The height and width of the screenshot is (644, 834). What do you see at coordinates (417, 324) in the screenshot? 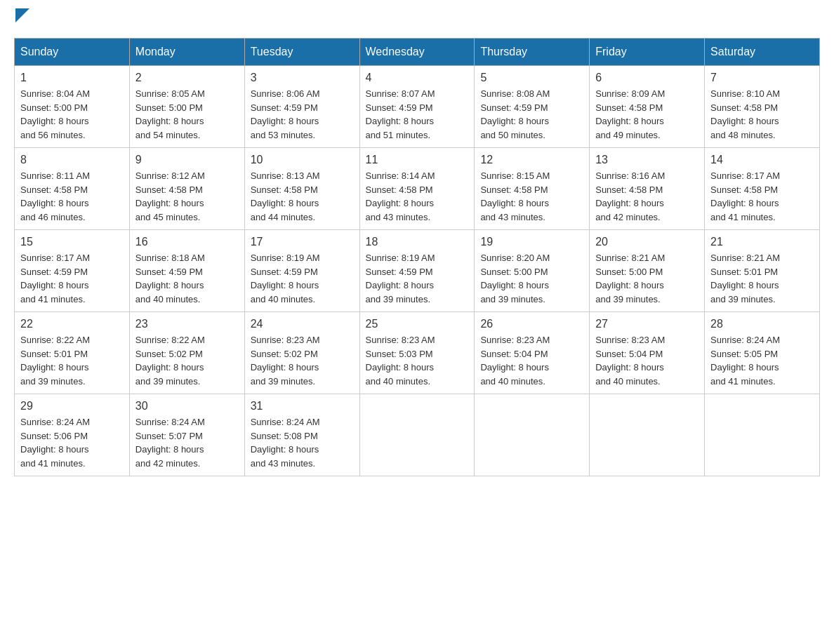
I see `day-number: 25` at bounding box center [417, 324].